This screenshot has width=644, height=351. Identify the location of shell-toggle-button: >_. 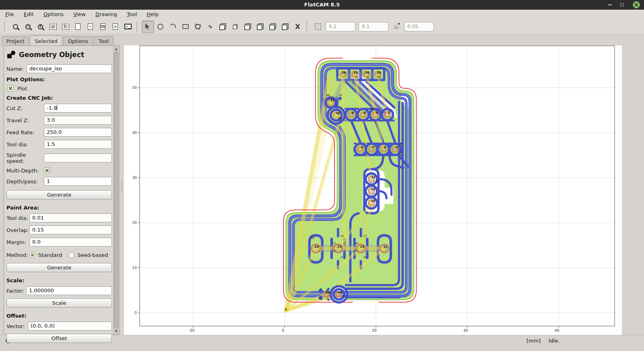
(128, 27).